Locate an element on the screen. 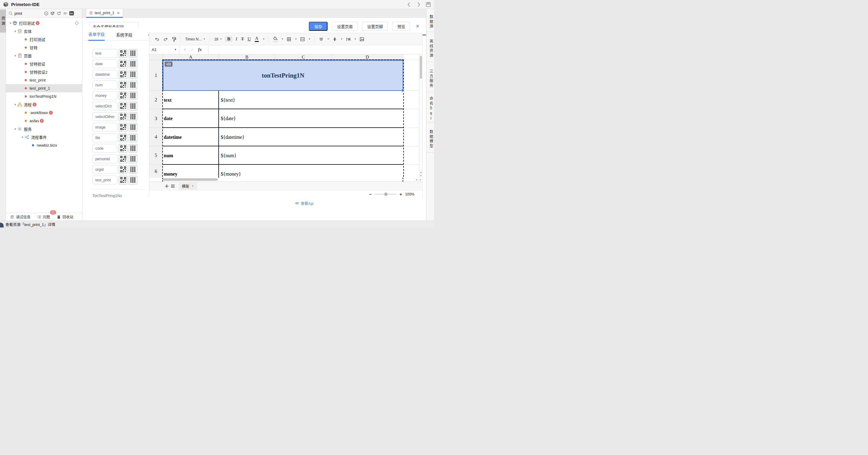  field-chip: selectDict is located at coordinates (105, 106).